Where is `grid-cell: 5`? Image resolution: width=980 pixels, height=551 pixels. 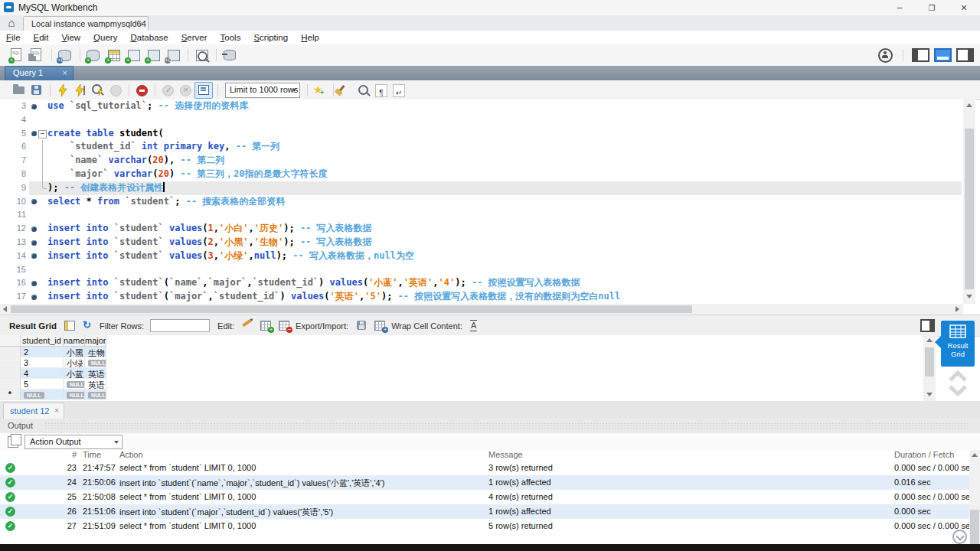
grid-cell: 5 is located at coordinates (42, 384).